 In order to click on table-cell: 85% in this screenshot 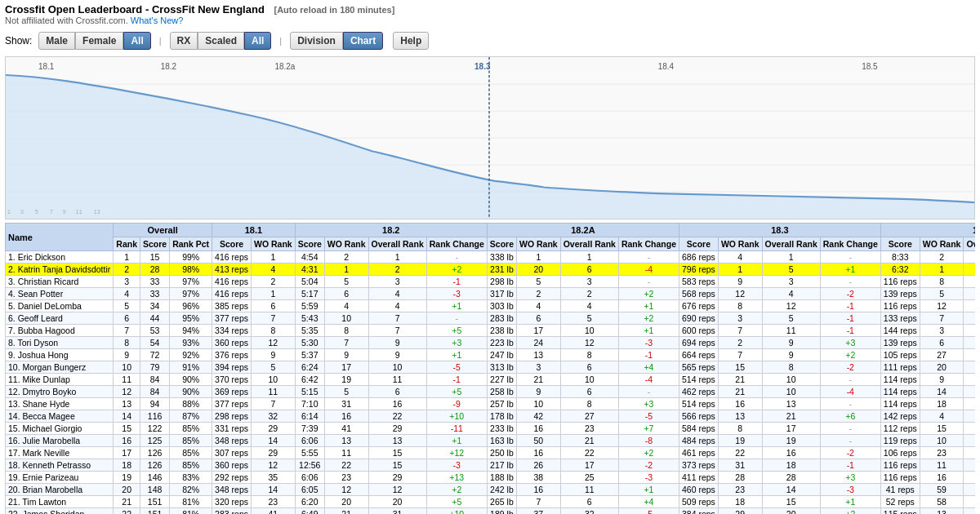, I will do `click(191, 429)`.